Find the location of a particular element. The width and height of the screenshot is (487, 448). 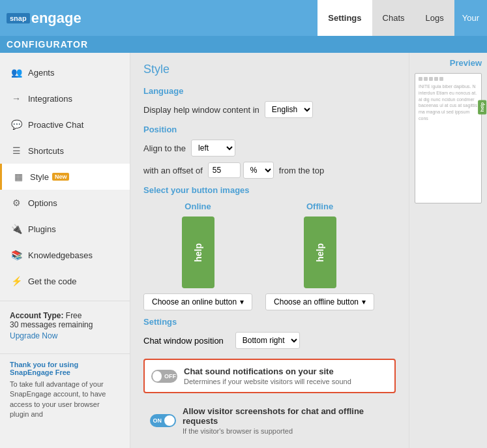

sidebar-item-integrations: → Integrations is located at coordinates (65, 98).